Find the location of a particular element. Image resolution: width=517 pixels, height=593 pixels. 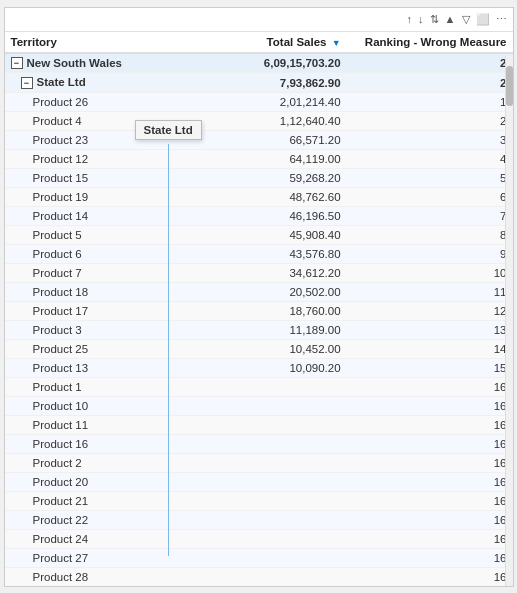

col-territory: Territory is located at coordinates (93, 42).